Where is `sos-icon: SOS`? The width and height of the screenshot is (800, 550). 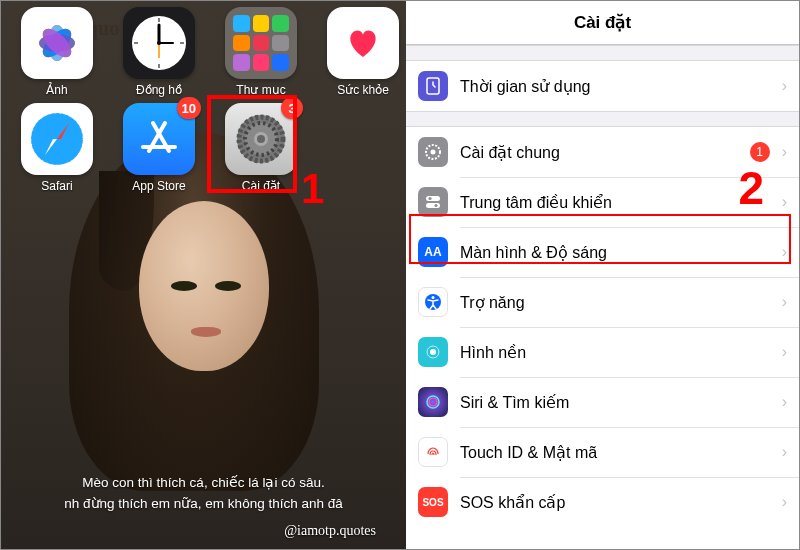
sos-icon: SOS is located at coordinates (433, 502).